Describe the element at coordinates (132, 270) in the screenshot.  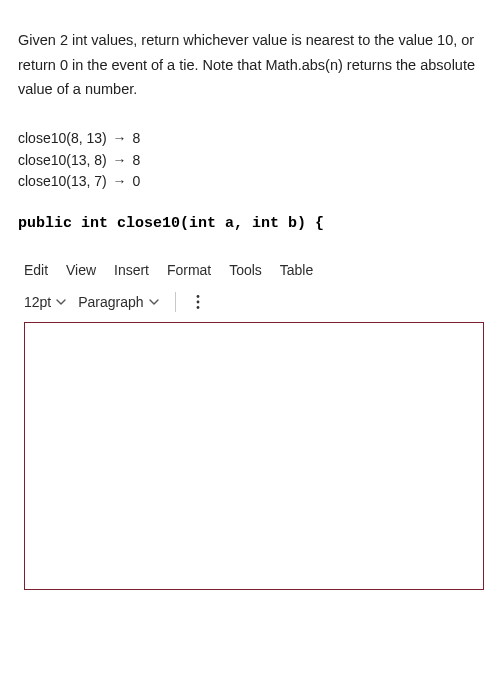
I see `menu-insert: Insert` at that location.